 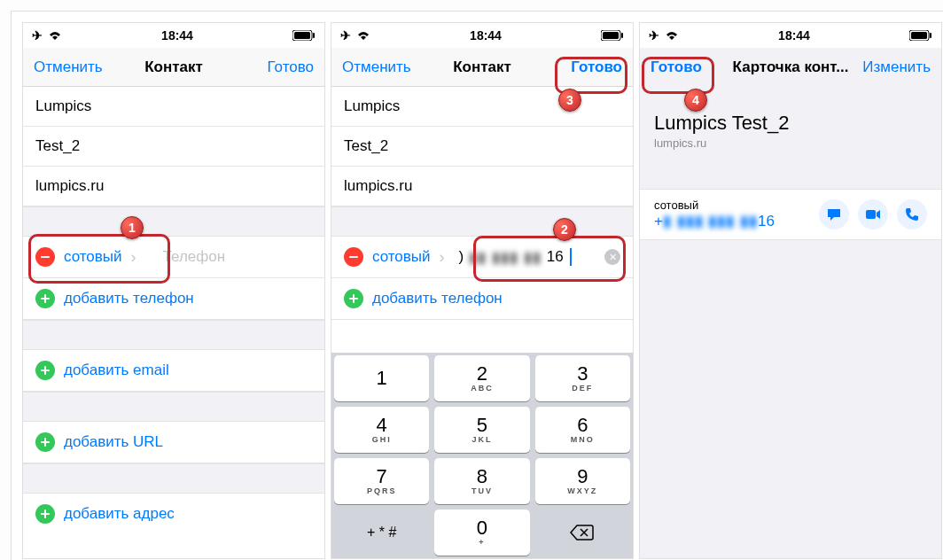 I want to click on add-address-row: добавить адрес, so click(x=174, y=514).